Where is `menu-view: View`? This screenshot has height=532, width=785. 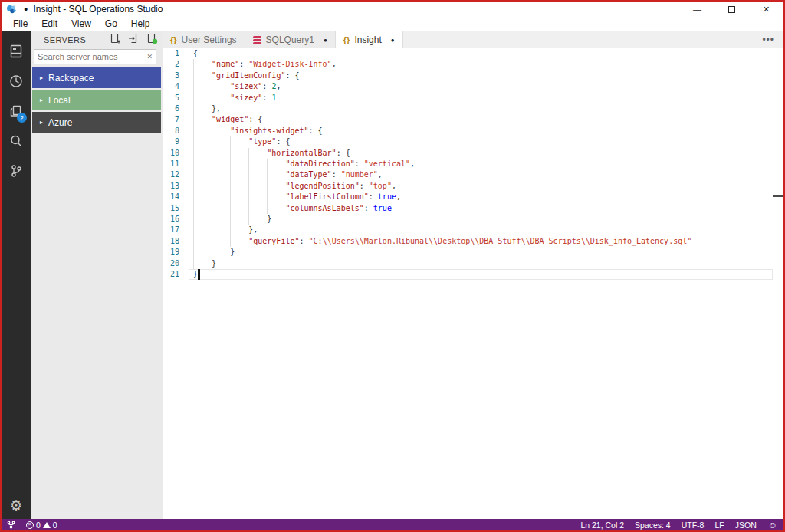 menu-view: View is located at coordinates (81, 25).